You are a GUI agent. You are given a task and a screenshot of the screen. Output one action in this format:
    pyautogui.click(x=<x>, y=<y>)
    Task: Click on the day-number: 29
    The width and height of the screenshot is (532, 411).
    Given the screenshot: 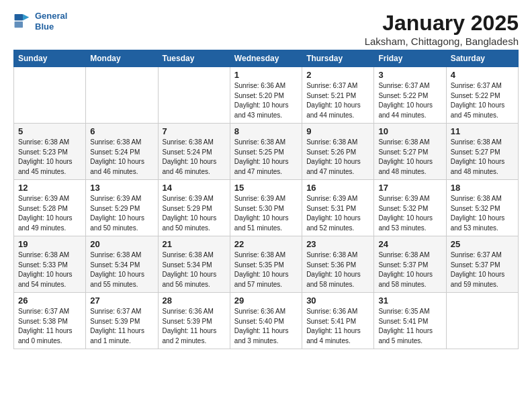 What is the action you would take?
    pyautogui.click(x=266, y=301)
    